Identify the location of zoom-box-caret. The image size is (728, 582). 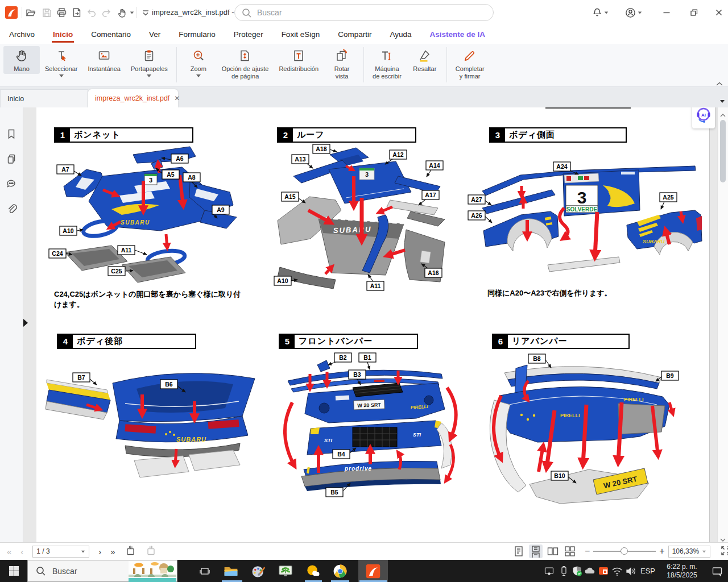
(704, 551).